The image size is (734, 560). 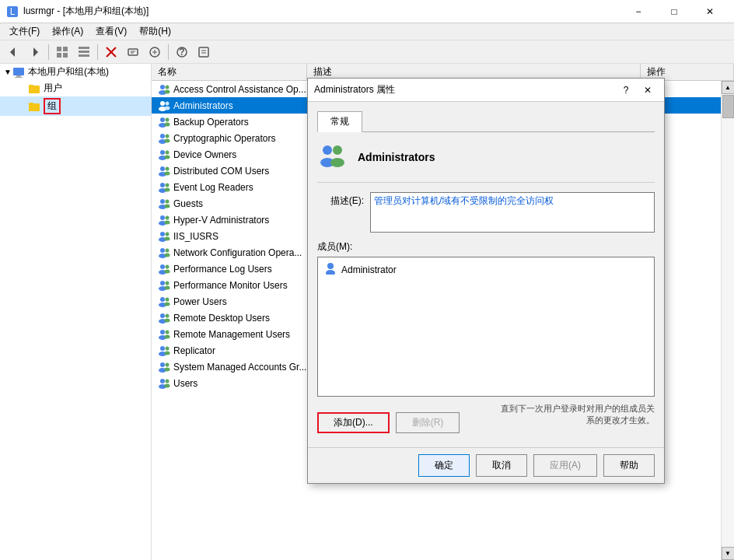 What do you see at coordinates (211, 122) in the screenshot?
I see `list-item-name: Backup Operators` at bounding box center [211, 122].